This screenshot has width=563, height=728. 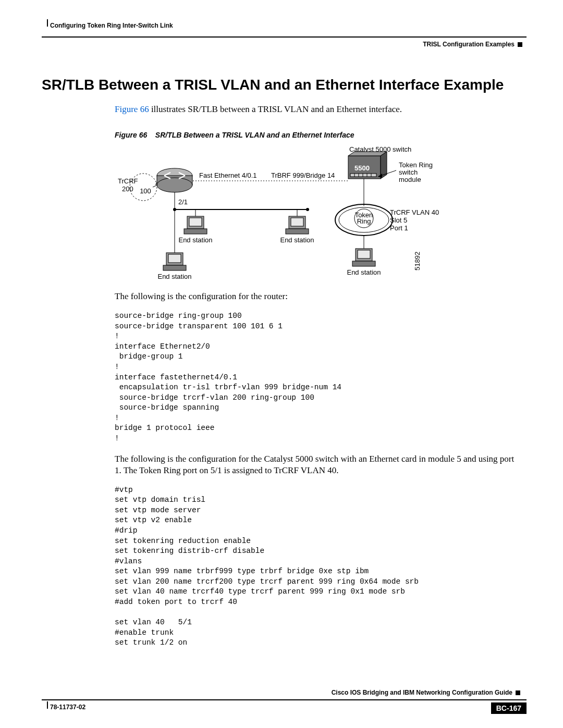 I want to click on diagram-end-station-4: End station, so click(x=364, y=272).